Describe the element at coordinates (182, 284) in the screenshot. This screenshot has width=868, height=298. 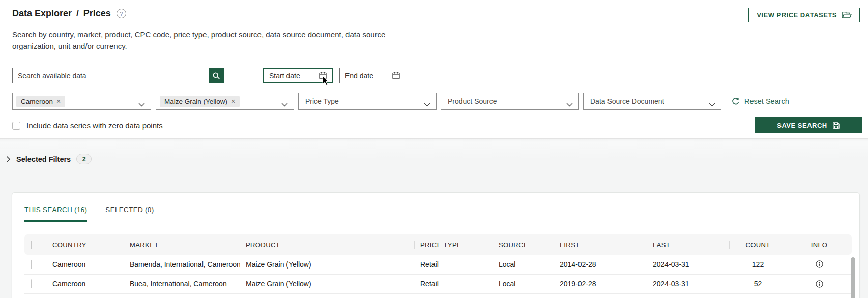
I see `cell-market: Buea, International, Cameroon` at that location.